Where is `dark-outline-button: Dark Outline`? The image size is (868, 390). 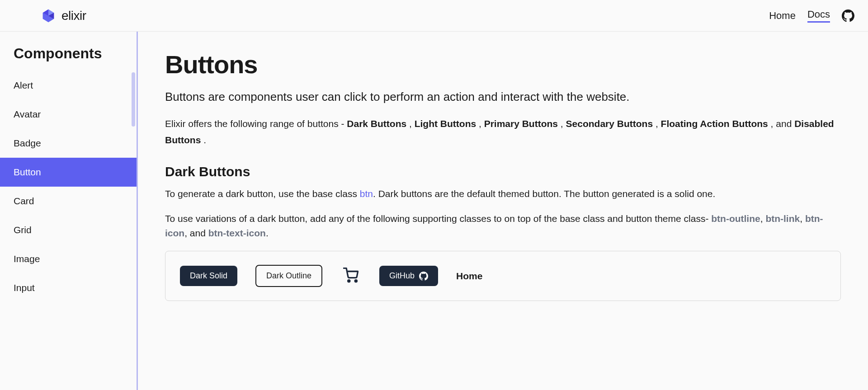 dark-outline-button: Dark Outline is located at coordinates (289, 276).